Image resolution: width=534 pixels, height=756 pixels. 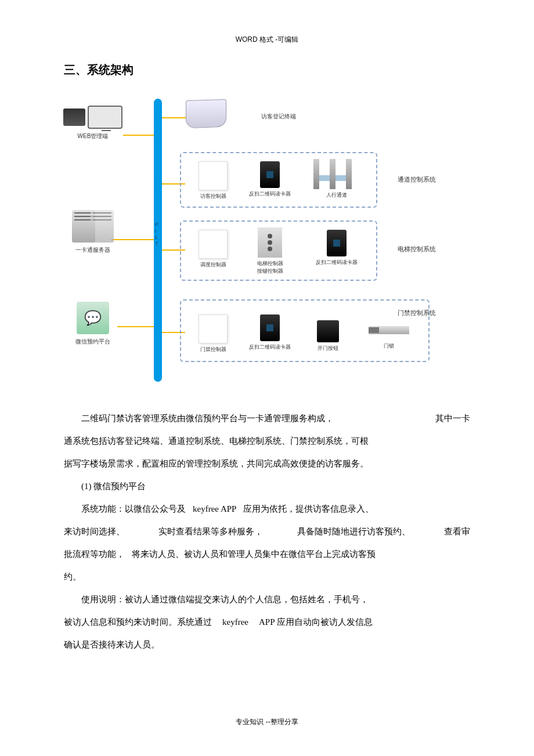 I want to click on wechat-icon: 💬, so click(x=93, y=318).